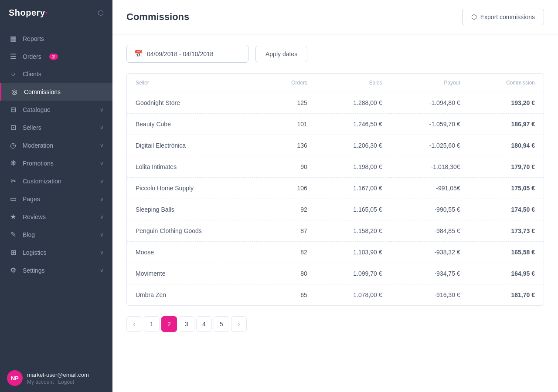 The width and height of the screenshot is (558, 392). I want to click on sidebar-item-moderation: ◷ Moderation ∨, so click(56, 145).